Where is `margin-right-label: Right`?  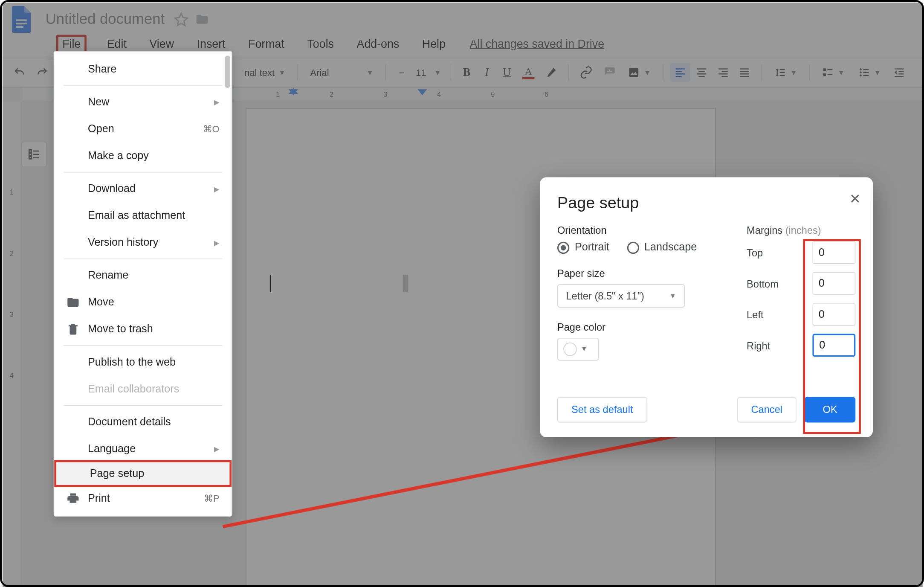 margin-right-label: Right is located at coordinates (758, 346).